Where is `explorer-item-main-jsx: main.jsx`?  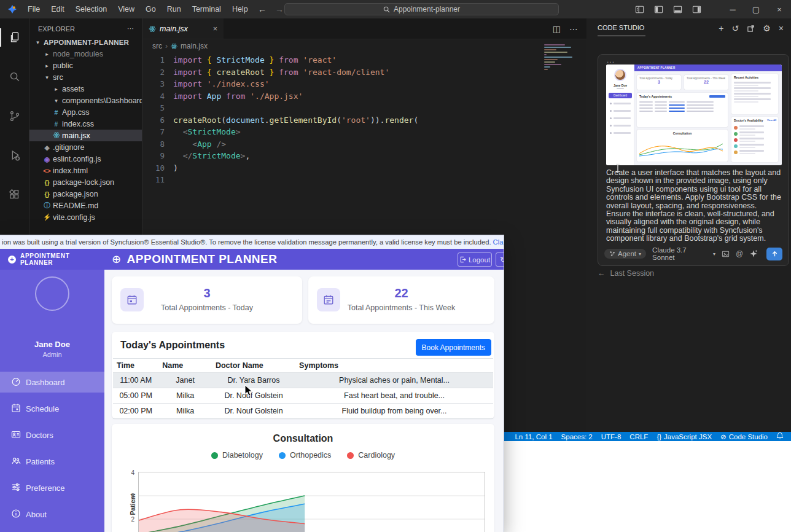 explorer-item-main-jsx: main.jsx is located at coordinates (86, 135).